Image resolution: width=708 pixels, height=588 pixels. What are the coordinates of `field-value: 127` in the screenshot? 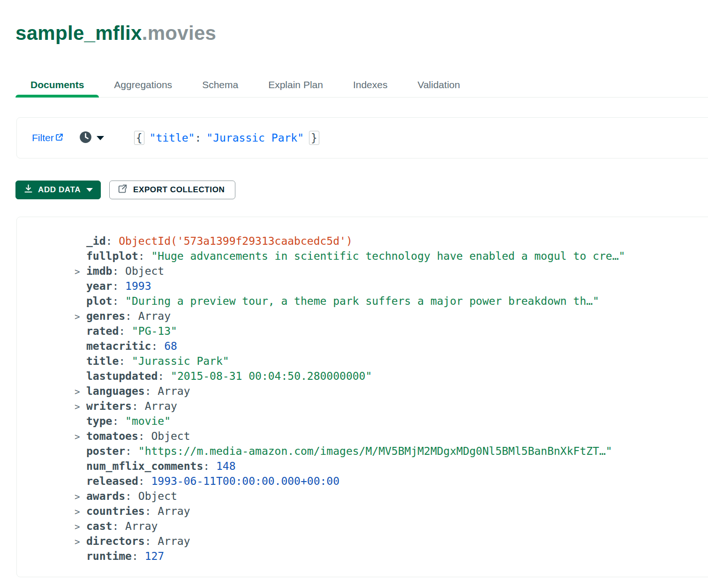 It's located at (155, 556).